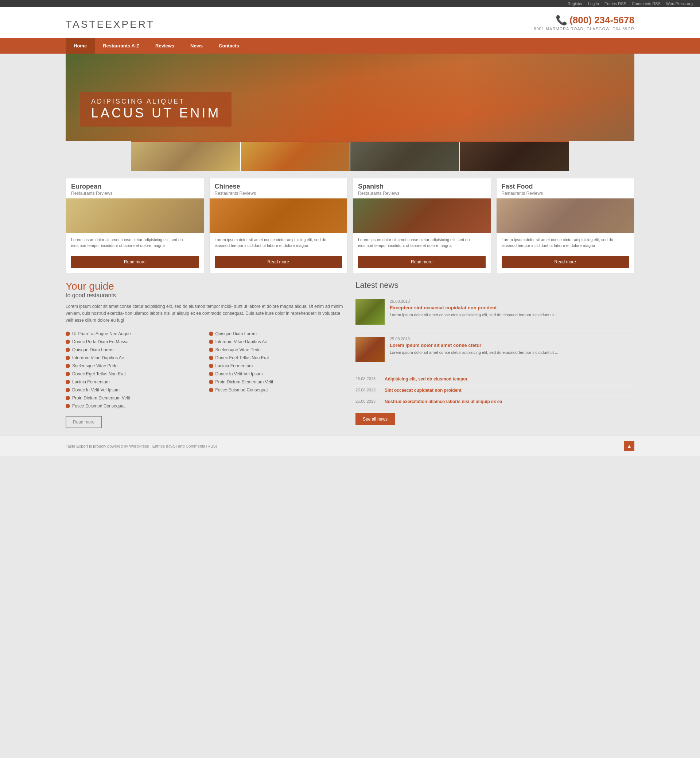 The height and width of the screenshot is (758, 700). I want to click on guide-readmore-button: Read more, so click(84, 422).